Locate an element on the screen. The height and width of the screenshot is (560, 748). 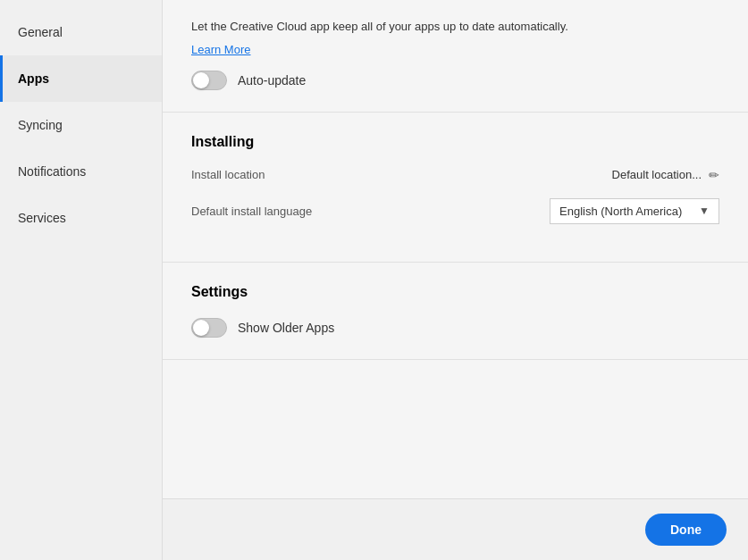
install-location-value: Default location... is located at coordinates (657, 175).